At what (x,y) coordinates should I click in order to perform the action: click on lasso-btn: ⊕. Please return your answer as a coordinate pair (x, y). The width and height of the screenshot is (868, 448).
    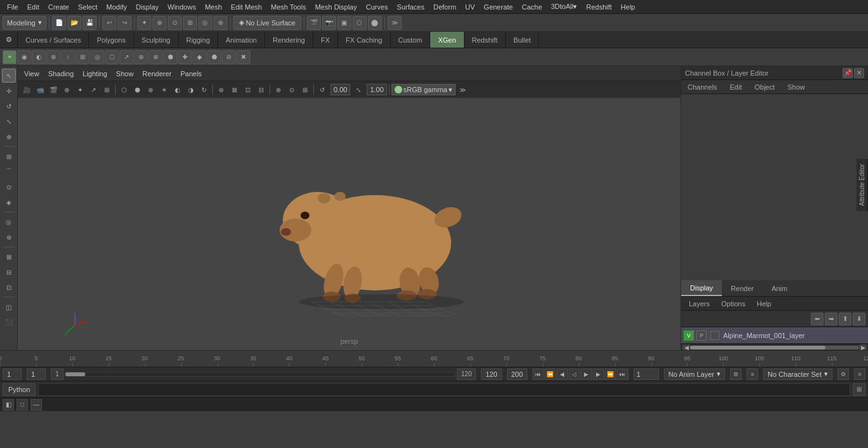
    Looking at the image, I should click on (159, 23).